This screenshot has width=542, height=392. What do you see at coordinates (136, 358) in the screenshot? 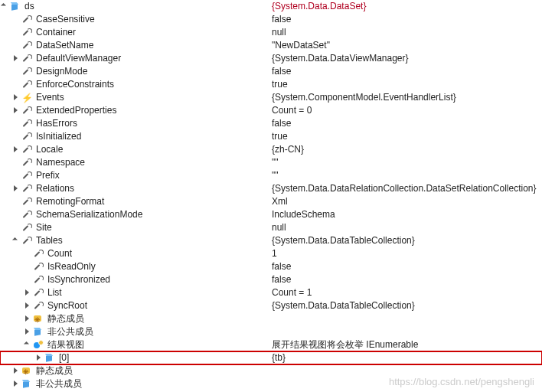
I see `name-cell: [0]` at bounding box center [136, 358].